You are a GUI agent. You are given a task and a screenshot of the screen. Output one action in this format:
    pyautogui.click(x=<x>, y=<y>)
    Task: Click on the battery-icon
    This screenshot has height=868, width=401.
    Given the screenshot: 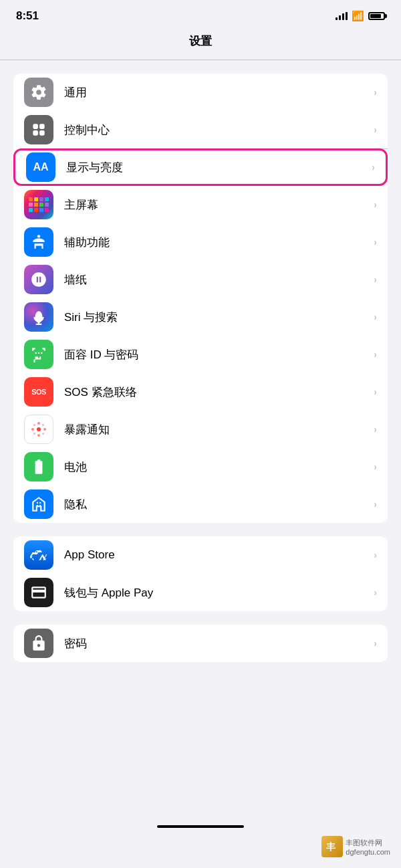 What is the action you would take?
    pyautogui.click(x=39, y=467)
    